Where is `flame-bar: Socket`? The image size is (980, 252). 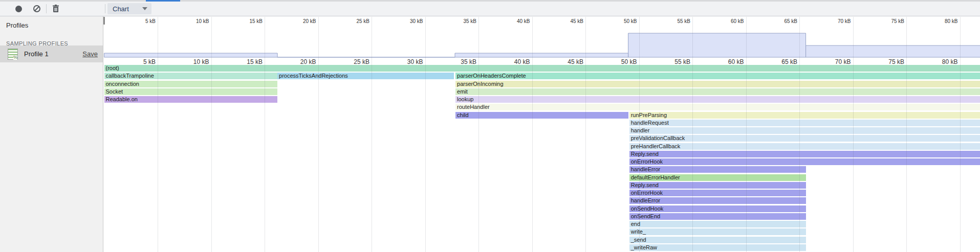
flame-bar: Socket is located at coordinates (191, 92).